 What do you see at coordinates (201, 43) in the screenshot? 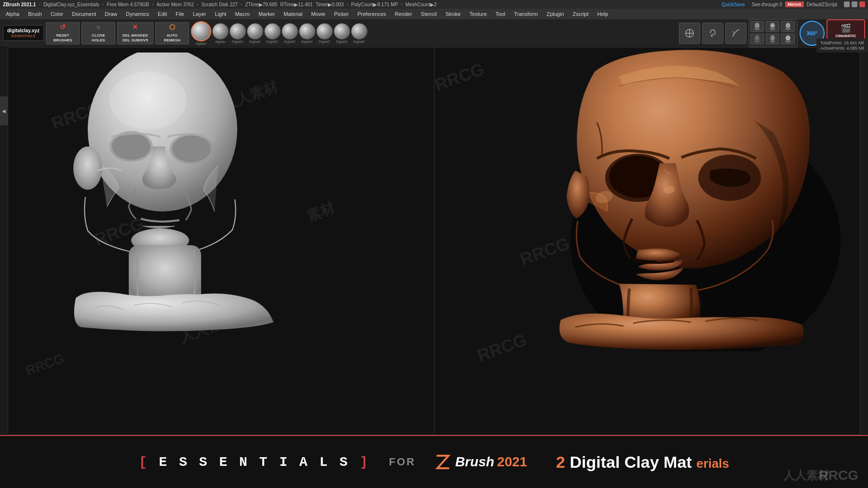
I see `brush-label-0: digitalc` at bounding box center [201, 43].